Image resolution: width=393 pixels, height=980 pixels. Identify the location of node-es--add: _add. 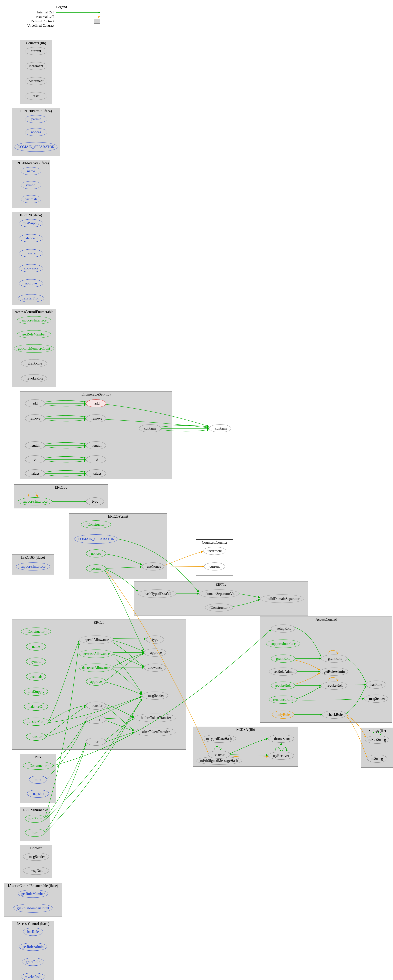
(96, 403).